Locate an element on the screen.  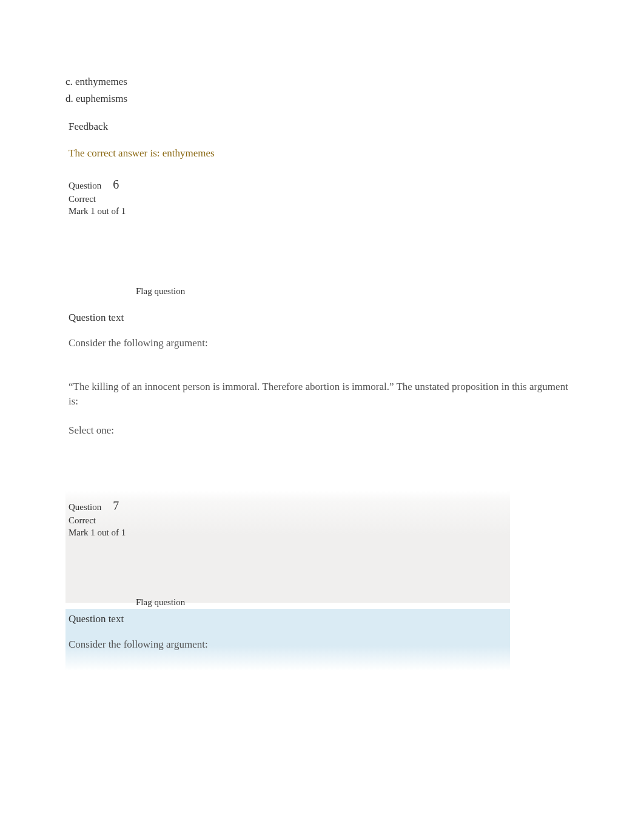
question-meta-7-block: Question 7 Correct Mark 1 out of 1 Flag … is located at coordinates (287, 547).